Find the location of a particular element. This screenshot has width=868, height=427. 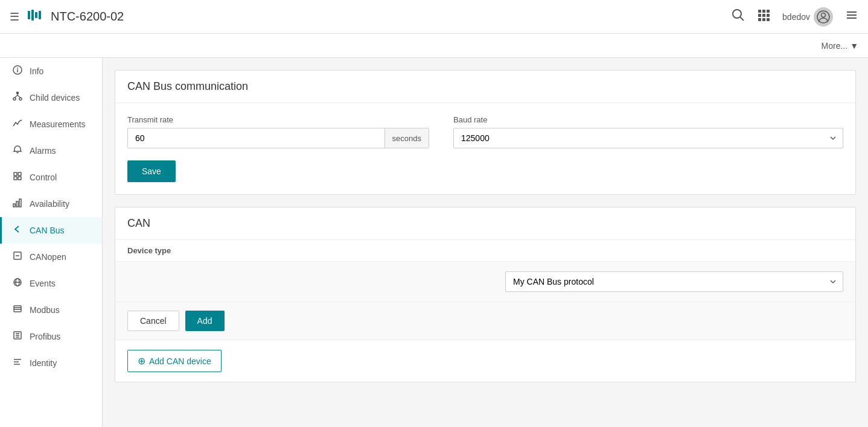

sidebar-item-label: Events is located at coordinates (42, 283).